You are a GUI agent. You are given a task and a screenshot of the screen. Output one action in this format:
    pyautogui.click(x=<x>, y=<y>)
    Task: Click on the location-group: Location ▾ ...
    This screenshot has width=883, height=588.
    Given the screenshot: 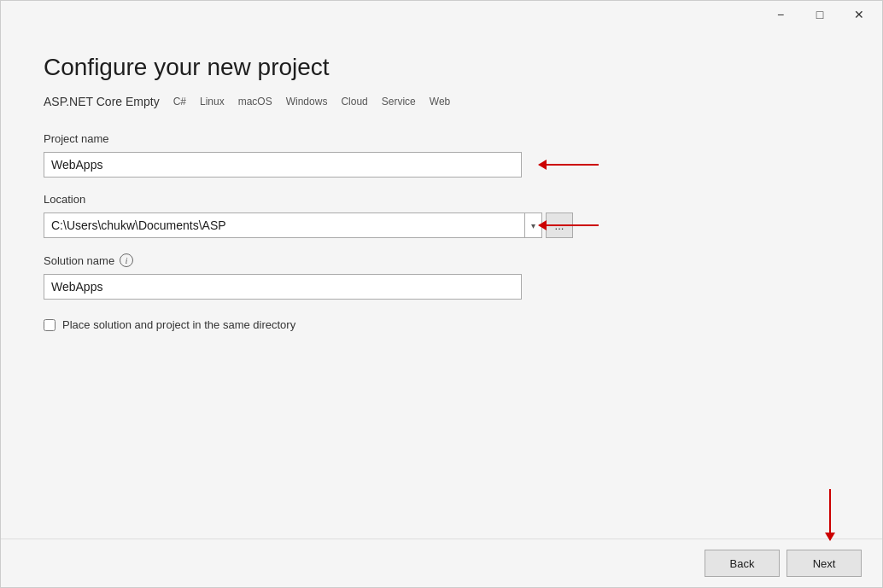 What is the action you would take?
    pyautogui.click(x=308, y=215)
    